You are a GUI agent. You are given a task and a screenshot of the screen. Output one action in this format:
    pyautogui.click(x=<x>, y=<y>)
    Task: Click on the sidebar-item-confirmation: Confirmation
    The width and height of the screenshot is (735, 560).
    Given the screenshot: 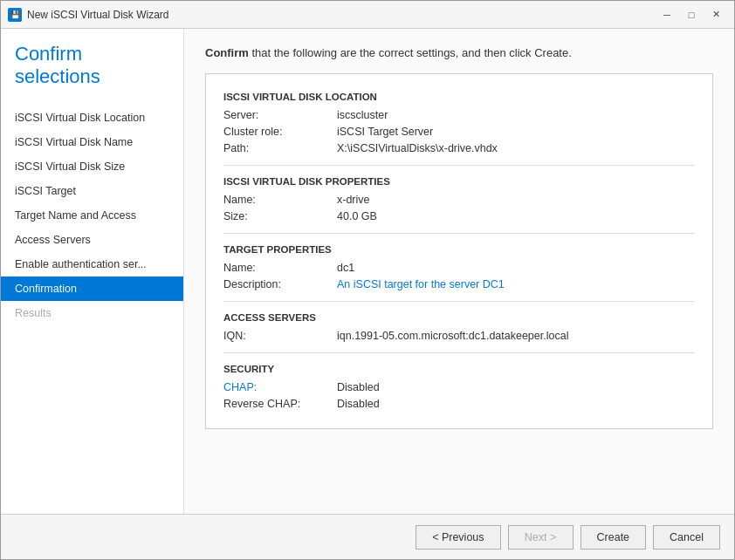 What is the action you would take?
    pyautogui.click(x=93, y=289)
    